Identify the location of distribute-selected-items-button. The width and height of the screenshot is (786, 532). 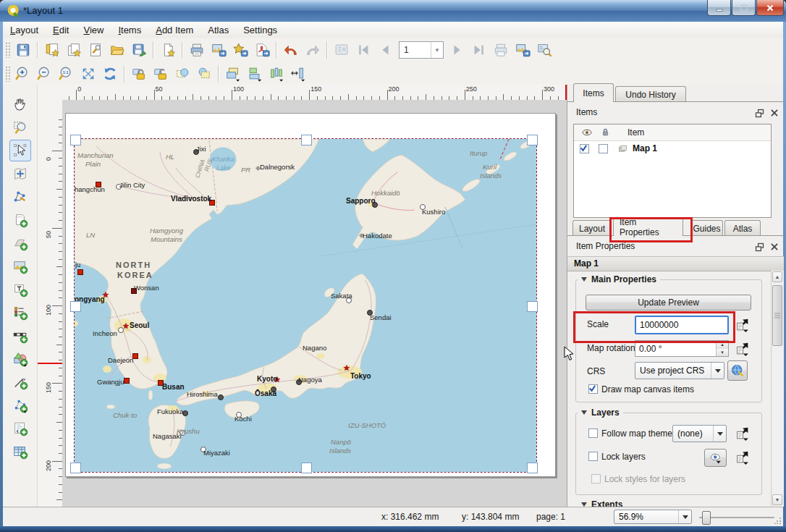
(276, 74).